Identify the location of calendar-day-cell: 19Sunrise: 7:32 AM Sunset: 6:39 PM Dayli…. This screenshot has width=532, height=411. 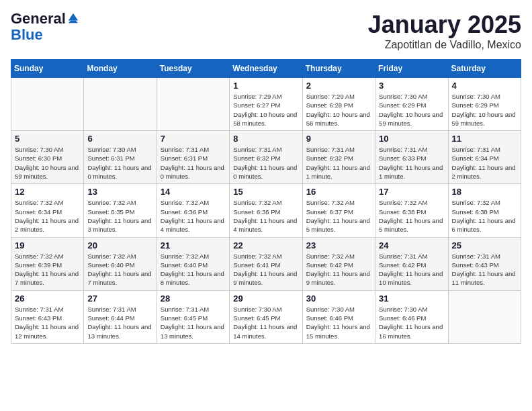
(48, 263).